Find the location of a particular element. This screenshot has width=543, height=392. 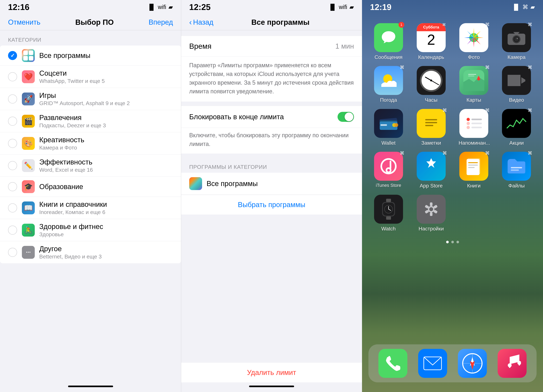

app-label-appstore: App Store is located at coordinates (431, 186).